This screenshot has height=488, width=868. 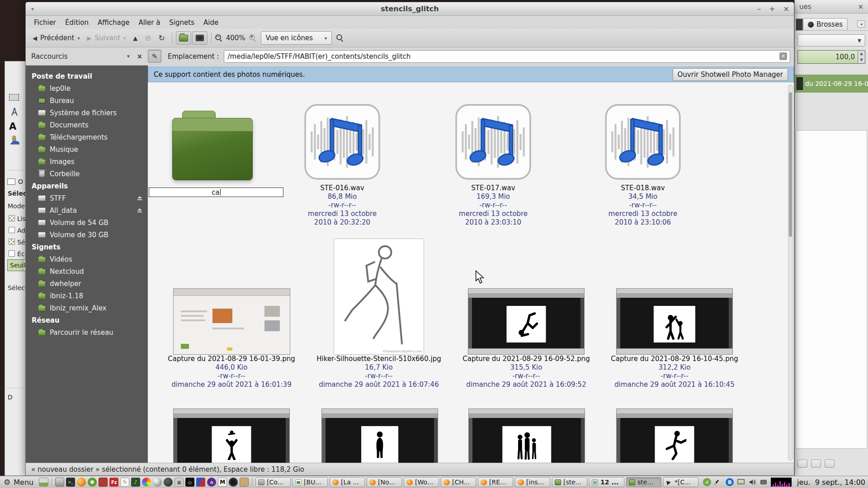 I want to click on file-capture-160952: Capture du 2021-08-29 16-09-52.png 315,5…, so click(x=526, y=339).